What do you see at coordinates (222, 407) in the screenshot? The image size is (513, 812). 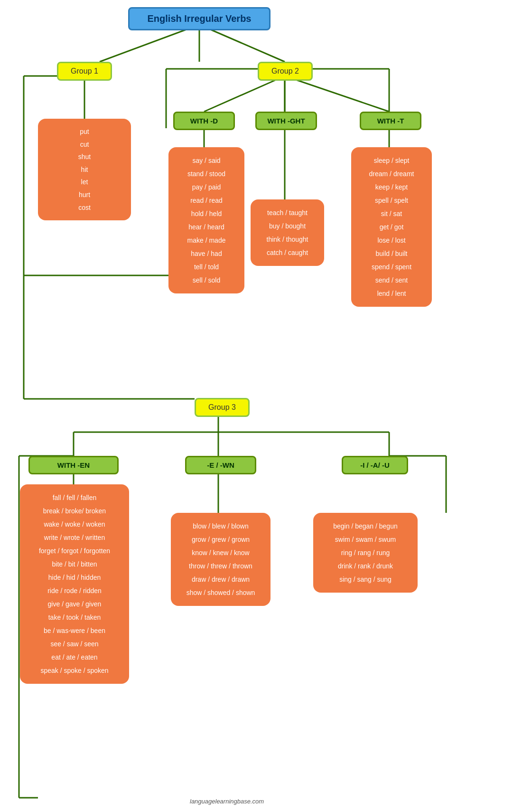 I see `group3-node: Group 3` at bounding box center [222, 407].